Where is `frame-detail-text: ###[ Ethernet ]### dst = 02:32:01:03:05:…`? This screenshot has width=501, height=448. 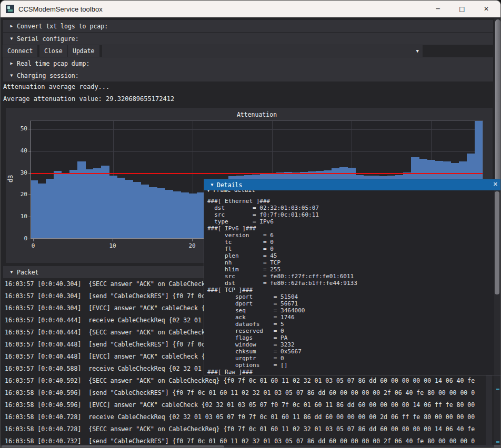
frame-detail-text: ###[ Ethernet ]### dst = 02:32:01:03:05:… is located at coordinates (282, 286).